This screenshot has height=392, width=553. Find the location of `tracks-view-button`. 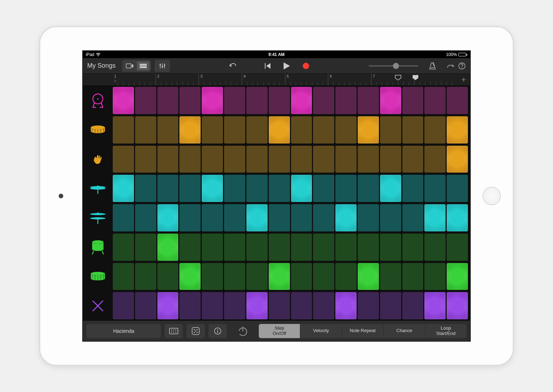

tracks-view-button is located at coordinates (143, 66).